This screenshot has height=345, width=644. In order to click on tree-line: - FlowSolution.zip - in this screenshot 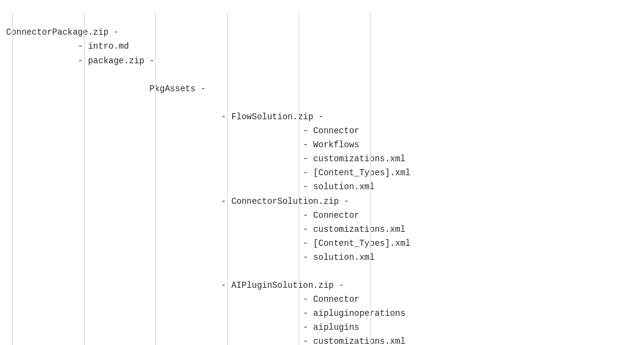, I will do `click(322, 117)`.